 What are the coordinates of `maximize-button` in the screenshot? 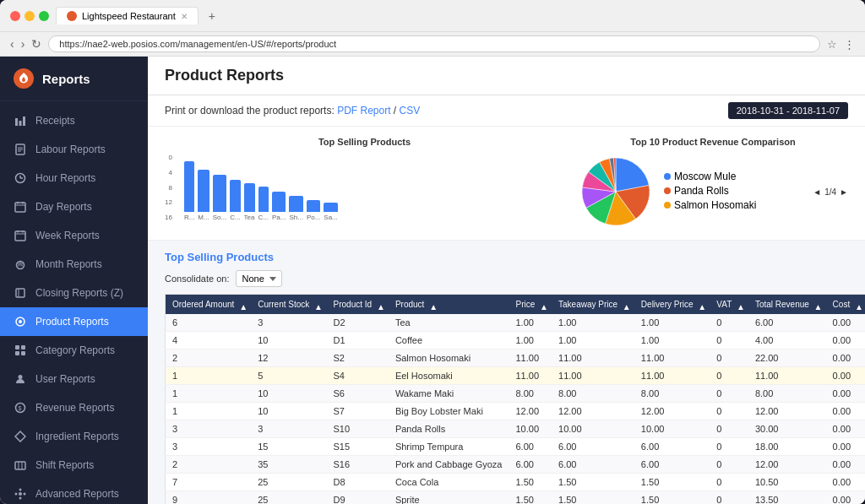 It's located at (44, 16).